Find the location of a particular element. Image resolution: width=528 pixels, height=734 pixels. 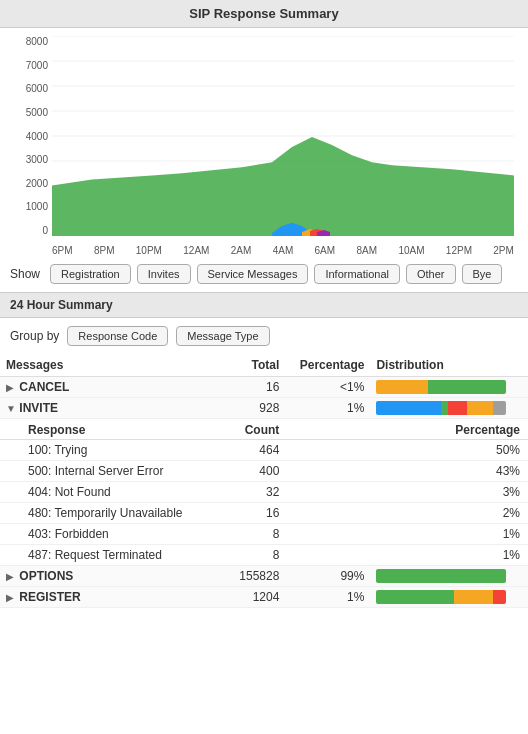

filter-btn-bye: Bye is located at coordinates (482, 274).